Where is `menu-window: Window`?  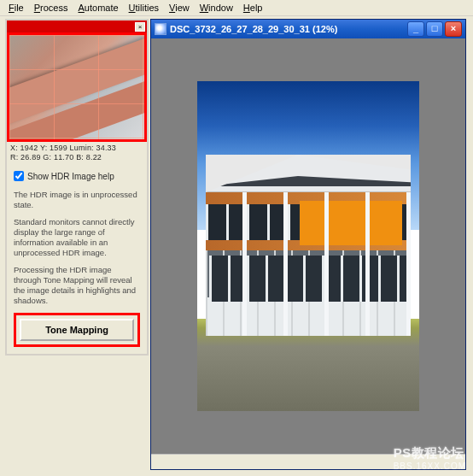 menu-window: Window is located at coordinates (217, 8).